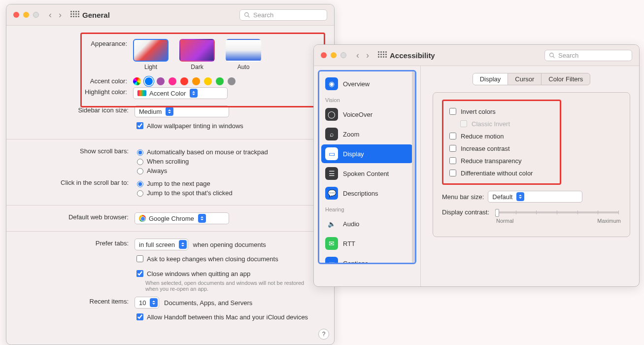 This screenshot has width=644, height=345. Describe the element at coordinates (140, 274) in the screenshot. I see `close-windows-checkbox` at that location.